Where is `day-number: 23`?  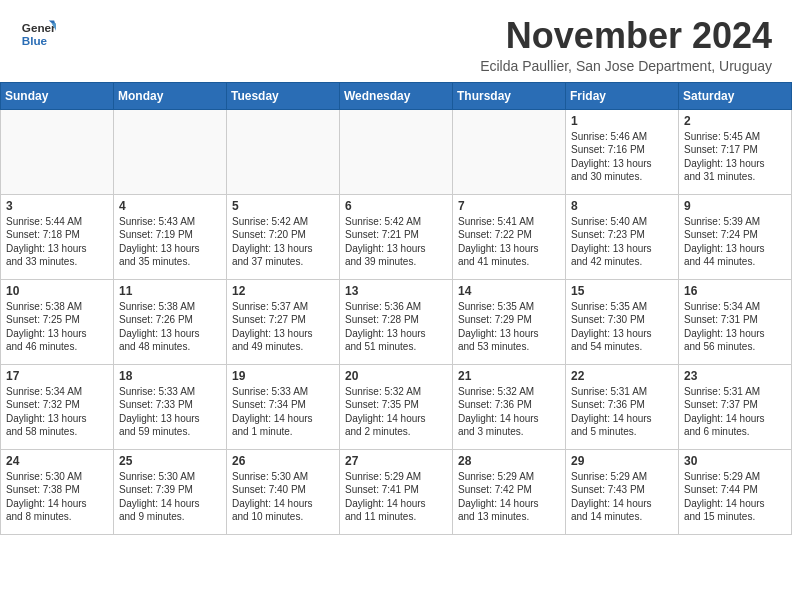 day-number: 23 is located at coordinates (735, 376).